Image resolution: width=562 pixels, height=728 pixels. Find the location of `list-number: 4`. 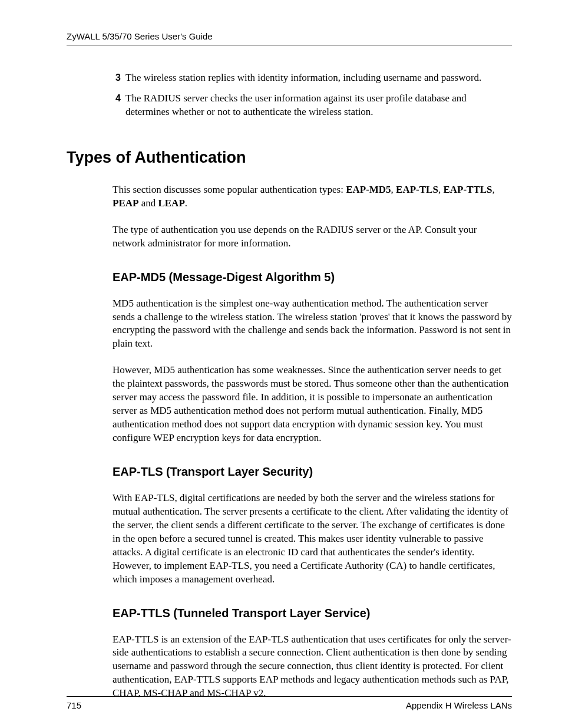

list-number: 4 is located at coordinates (114, 98).